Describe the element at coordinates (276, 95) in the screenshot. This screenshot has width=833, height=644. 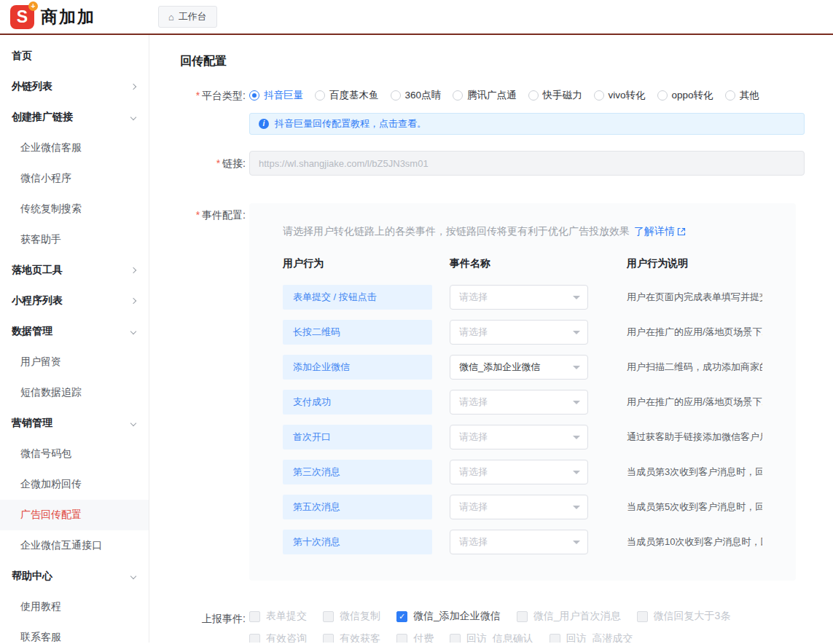
I see `platform-radio: 抖音巨量` at that location.